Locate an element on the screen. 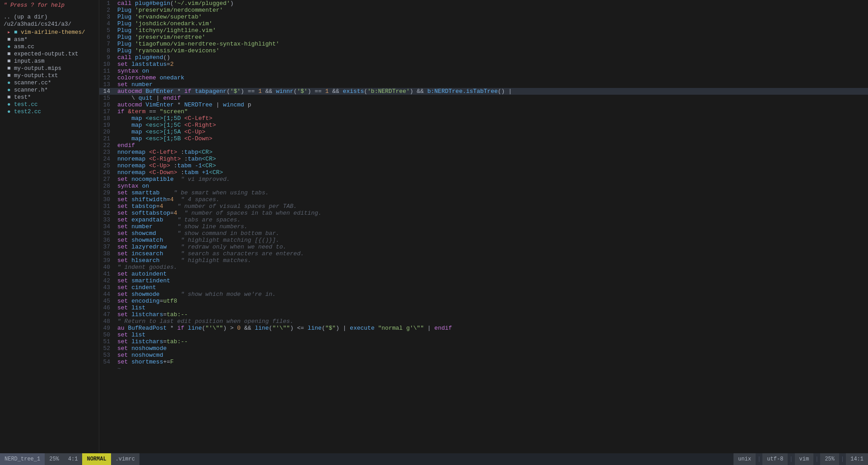  code-line-29: 29 set smarttab " be smart when using ta… is located at coordinates (484, 193).